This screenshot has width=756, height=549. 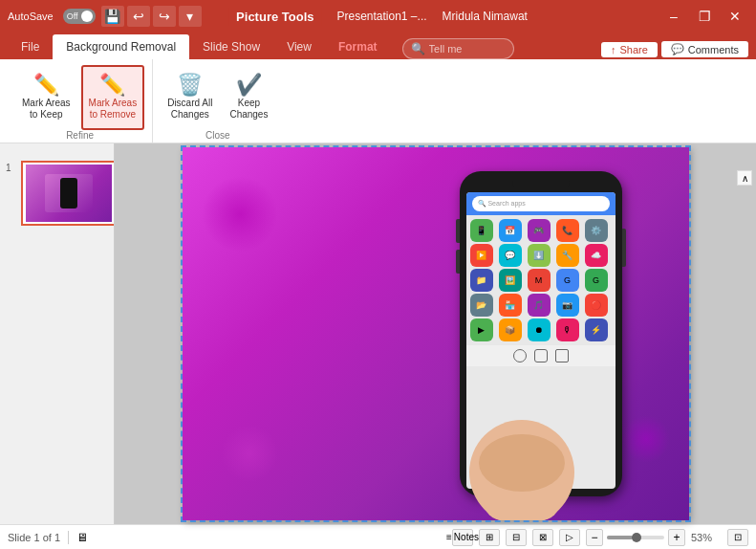 I want to click on slide-panel: 1, so click(x=57, y=334).